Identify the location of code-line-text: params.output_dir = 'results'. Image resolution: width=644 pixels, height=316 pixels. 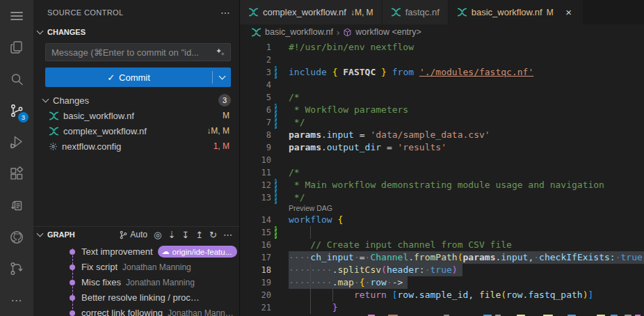
(367, 148).